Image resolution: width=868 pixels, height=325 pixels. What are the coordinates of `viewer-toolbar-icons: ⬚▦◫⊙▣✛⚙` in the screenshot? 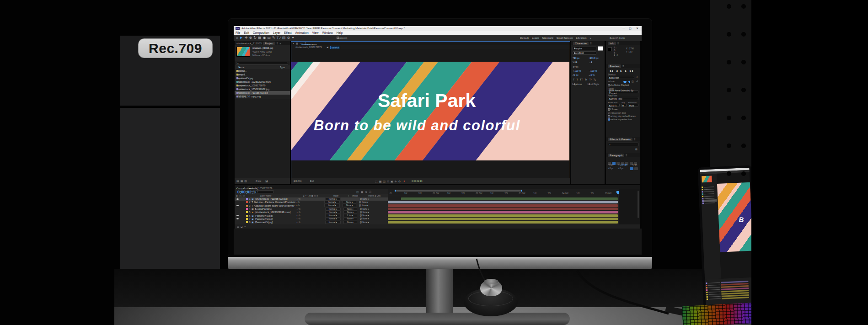 It's located at (389, 181).